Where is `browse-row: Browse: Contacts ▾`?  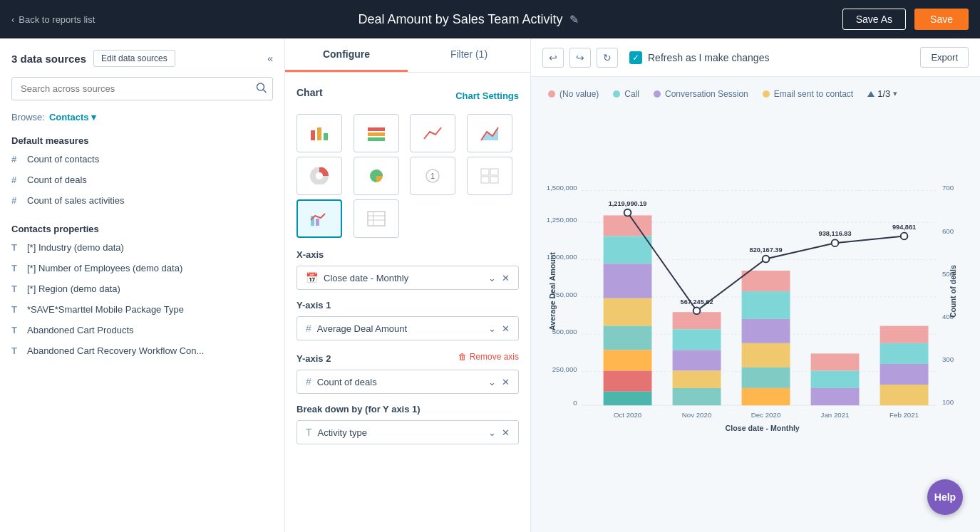
browse-row: Browse: Contacts ▾ is located at coordinates (143, 120).